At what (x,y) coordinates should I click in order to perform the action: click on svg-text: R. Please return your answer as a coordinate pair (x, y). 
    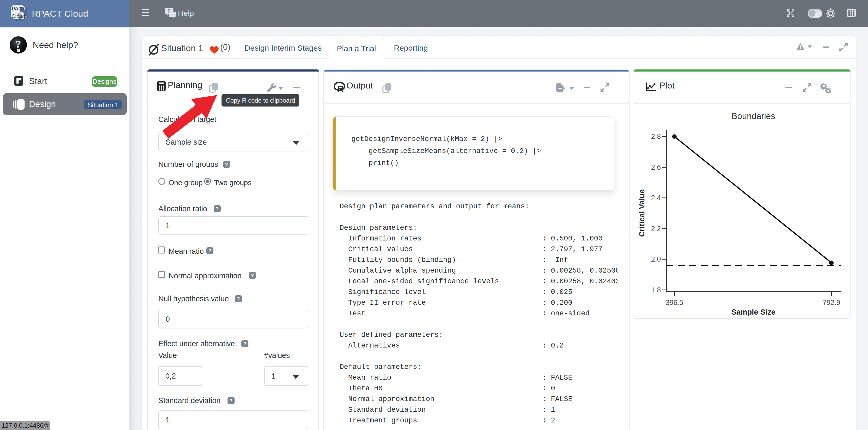
    Looking at the image, I should click on (340, 88).